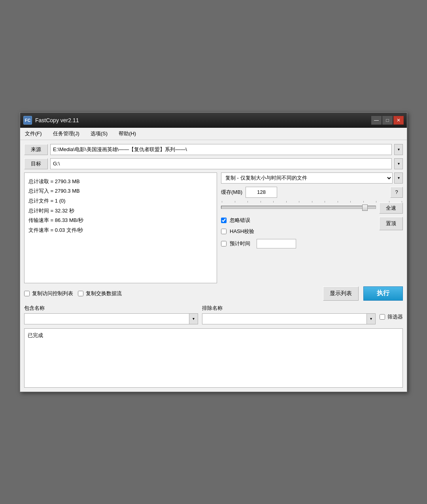  I want to click on stat-write: 总计写入 = 2790.3 MB, so click(121, 191).